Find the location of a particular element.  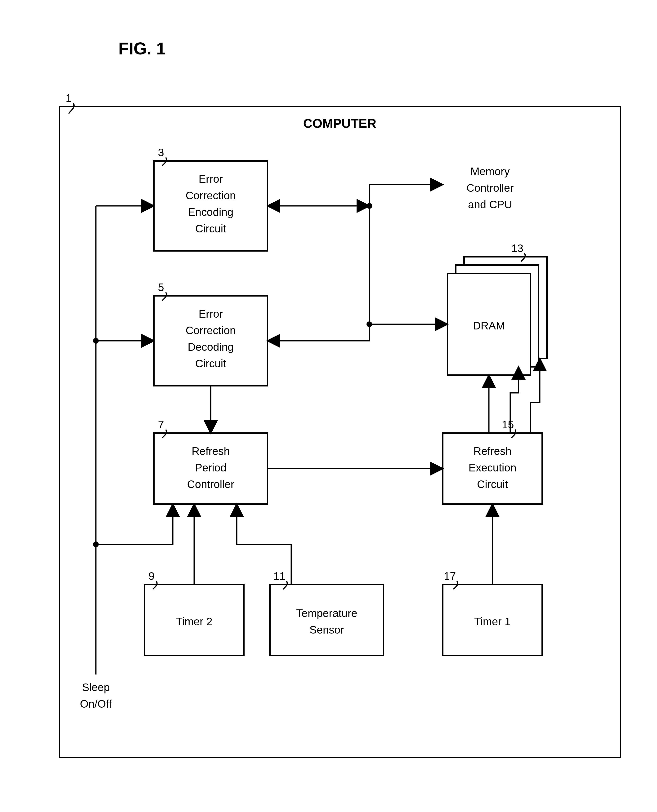

computer-label: COMPUTER is located at coordinates (340, 123).